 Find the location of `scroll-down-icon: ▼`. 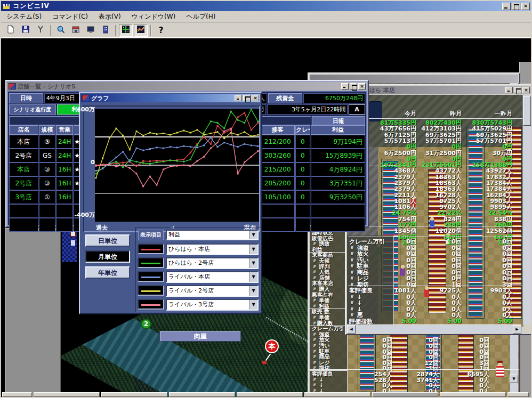

scroll-down-icon: ▼ is located at coordinates (514, 379).